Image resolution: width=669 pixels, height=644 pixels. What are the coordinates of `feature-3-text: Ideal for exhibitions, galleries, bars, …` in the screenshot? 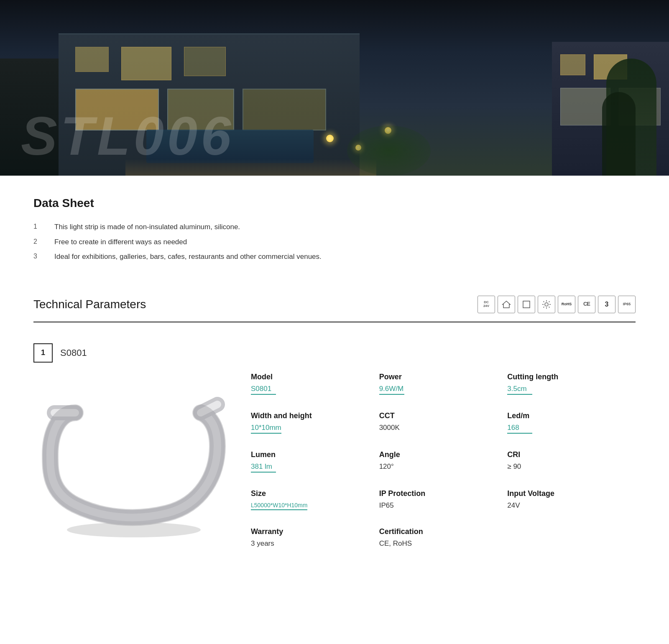 It's located at (188, 257).